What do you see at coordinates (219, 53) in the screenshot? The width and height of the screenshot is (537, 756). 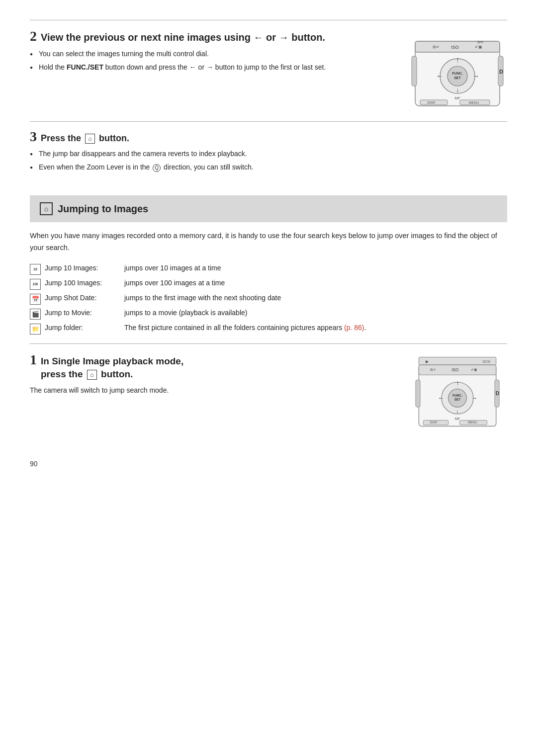 I see `section-2-text: 2 View the previous or next nine images …` at bounding box center [219, 53].